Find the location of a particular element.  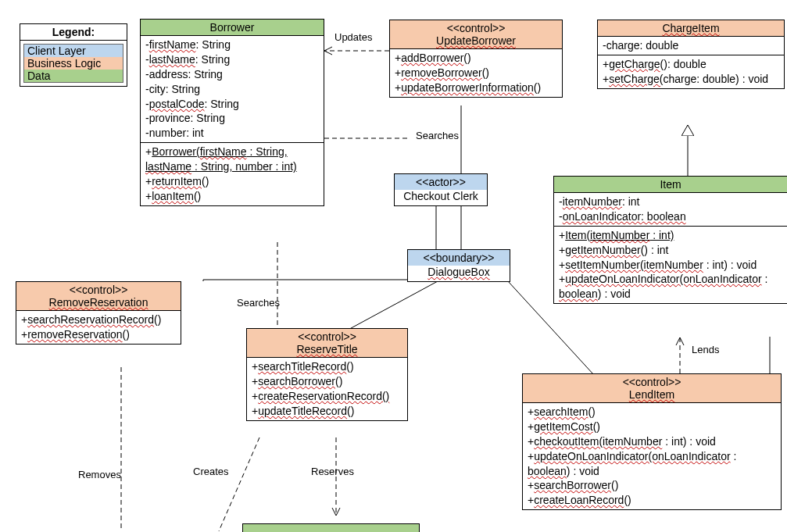

remove-reservation-ops: +searchReservationRecord() +removeReserv… is located at coordinates (98, 327).